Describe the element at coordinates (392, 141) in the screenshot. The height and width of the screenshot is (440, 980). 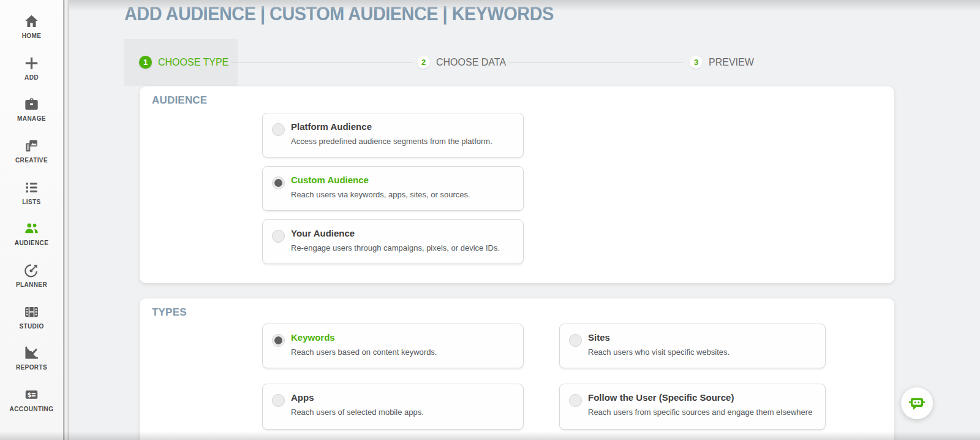
I see `option-description: Access predefined audience segments from…` at that location.